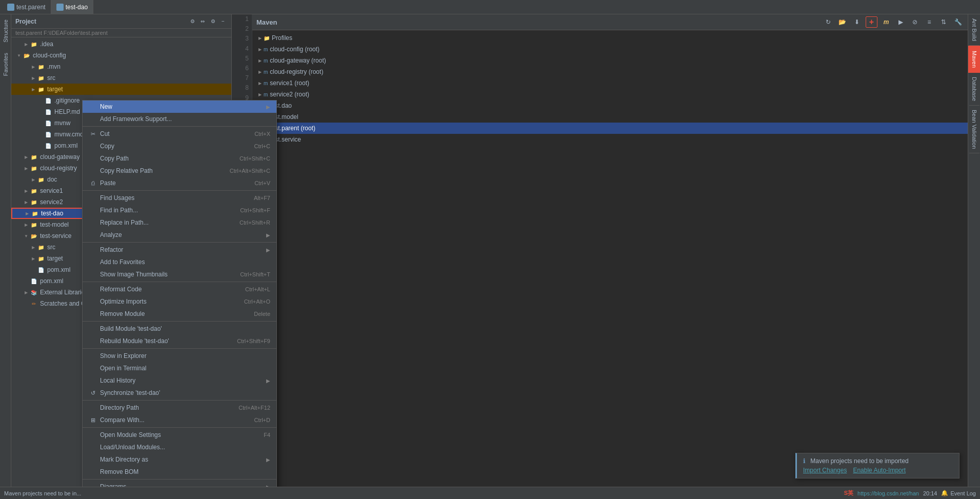  I want to click on maven-run-btn: ▶, so click(901, 22).